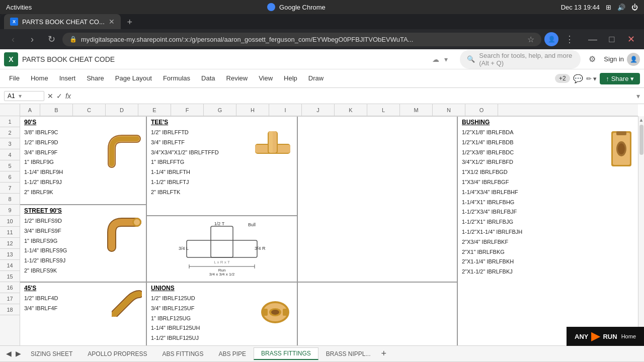  What do you see at coordinates (10, 299) in the screenshot?
I see `row-17: 17` at bounding box center [10, 299].